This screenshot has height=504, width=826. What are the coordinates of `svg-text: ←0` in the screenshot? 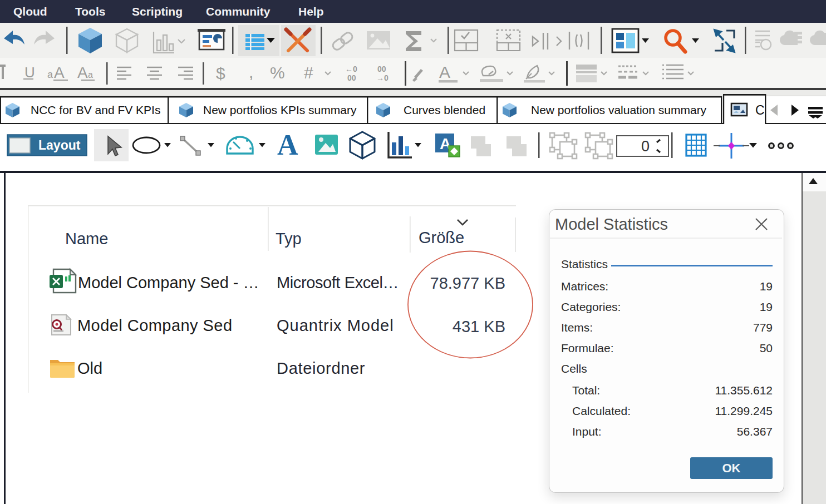 It's located at (351, 69).